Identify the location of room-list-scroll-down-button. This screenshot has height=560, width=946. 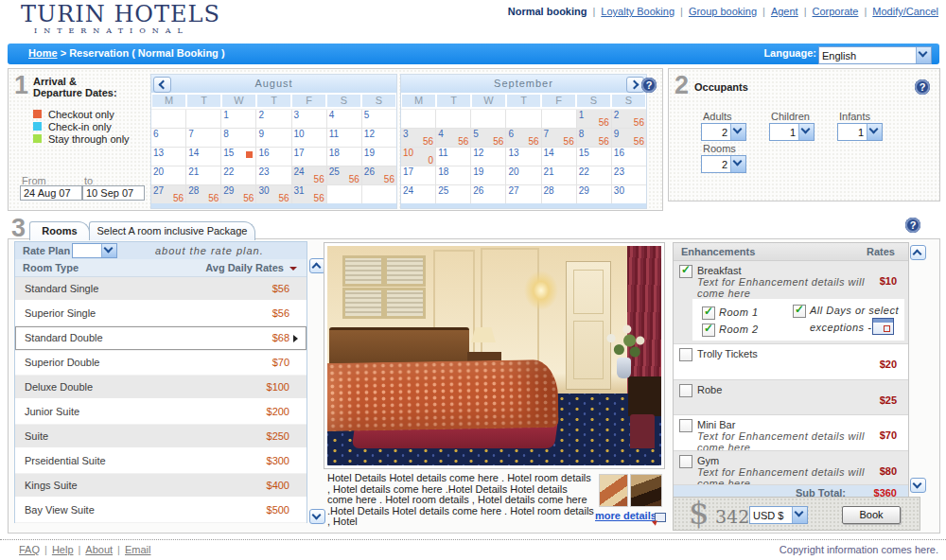
(318, 516).